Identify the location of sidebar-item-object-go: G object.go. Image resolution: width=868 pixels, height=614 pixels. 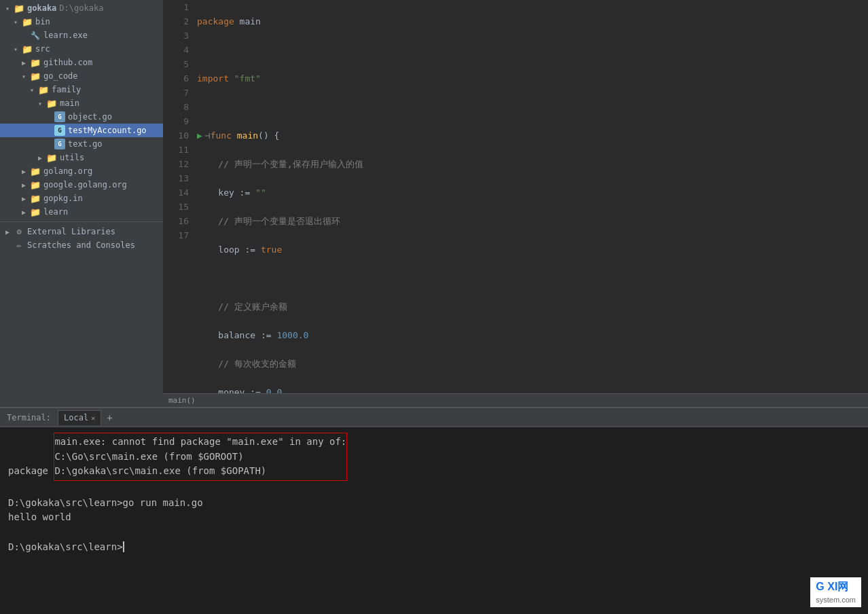
(82, 117).